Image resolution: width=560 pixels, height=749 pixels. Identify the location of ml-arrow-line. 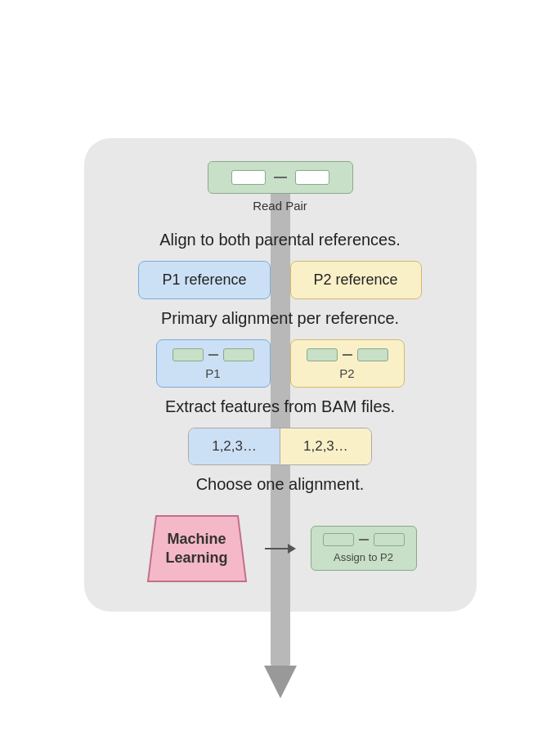
(276, 549).